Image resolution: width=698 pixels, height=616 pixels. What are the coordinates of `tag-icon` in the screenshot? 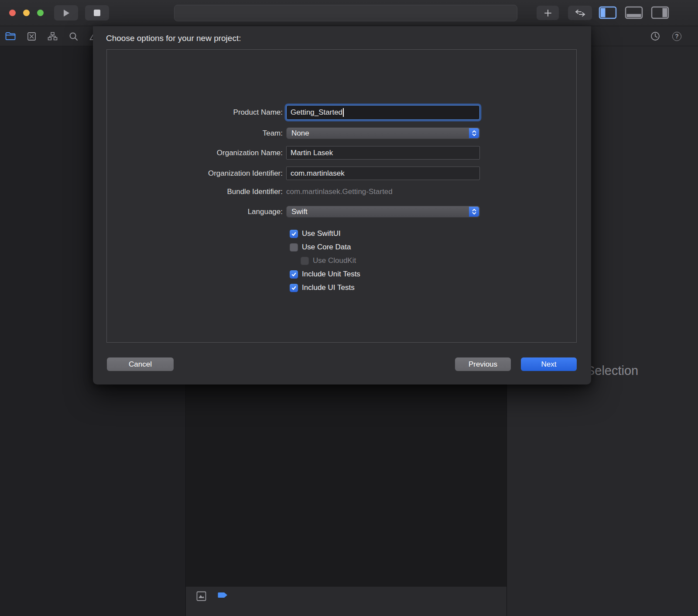 It's located at (223, 595).